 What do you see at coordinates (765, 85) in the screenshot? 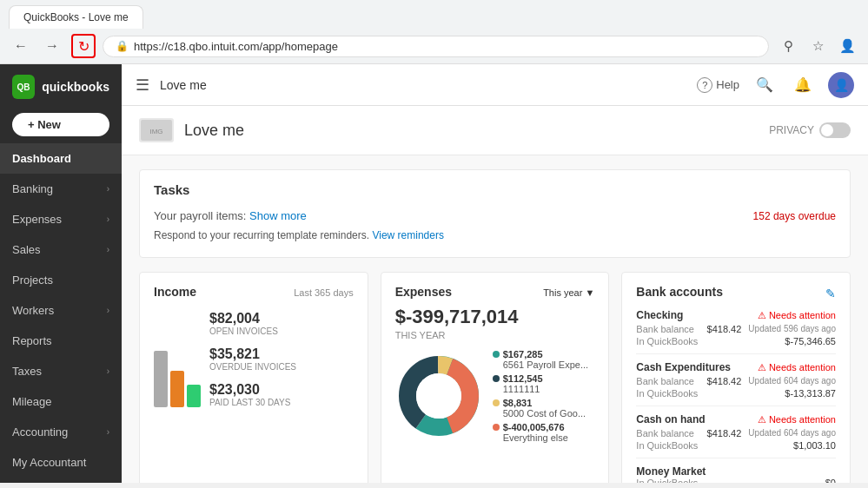
I see `search-button: 🔍` at bounding box center [765, 85].